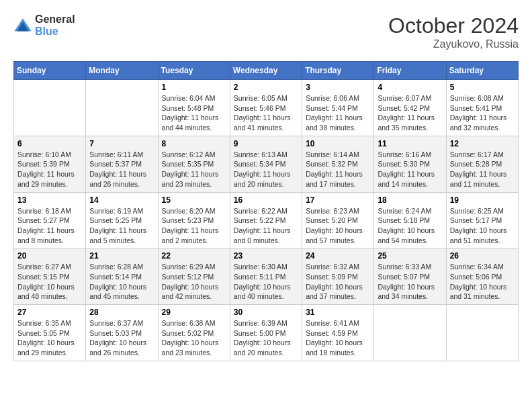 This screenshot has height=411, width=532. I want to click on weekday-header: Wednesday, so click(266, 71).